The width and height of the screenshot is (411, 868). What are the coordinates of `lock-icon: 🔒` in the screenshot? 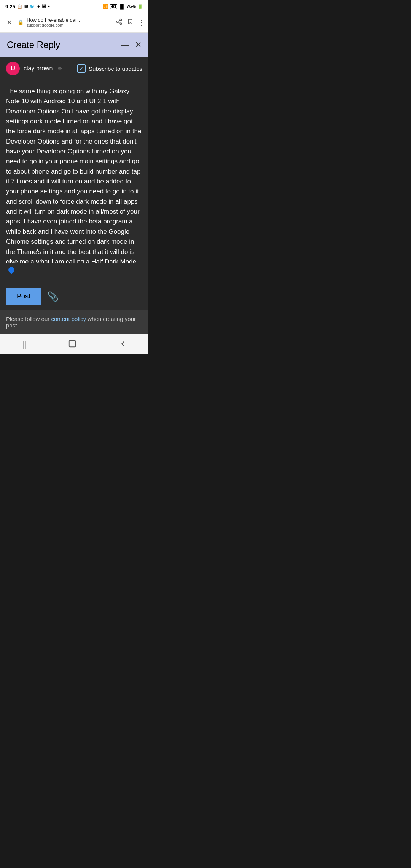 It's located at (21, 22).